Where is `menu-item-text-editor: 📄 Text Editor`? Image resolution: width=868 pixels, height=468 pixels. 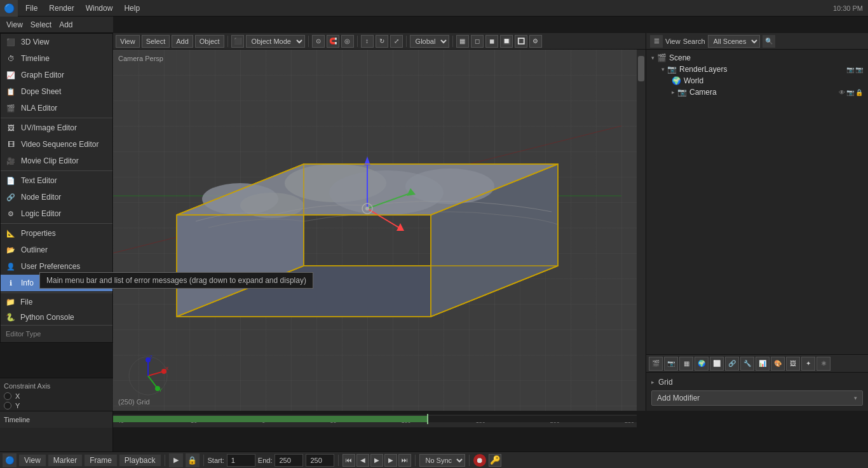
menu-item-text-editor: 📄 Text Editor is located at coordinates (57, 181).